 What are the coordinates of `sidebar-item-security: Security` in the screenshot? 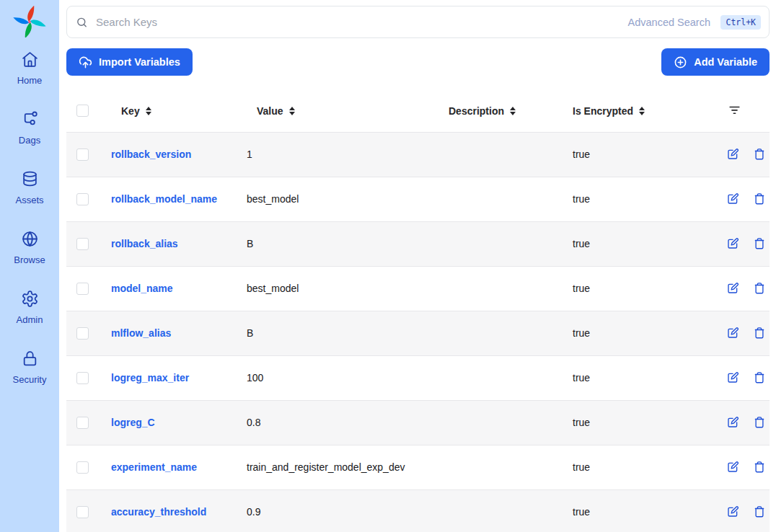 It's located at (30, 368).